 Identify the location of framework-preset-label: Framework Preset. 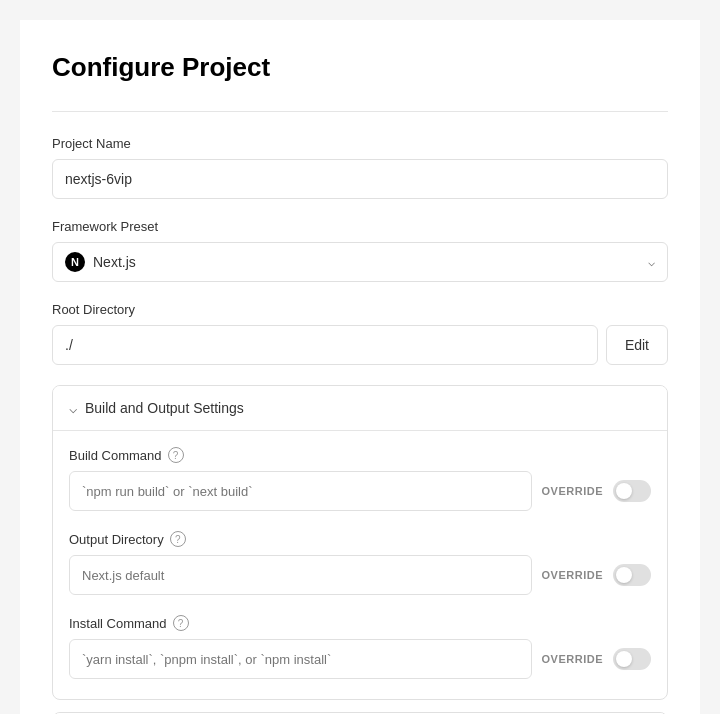
(360, 226).